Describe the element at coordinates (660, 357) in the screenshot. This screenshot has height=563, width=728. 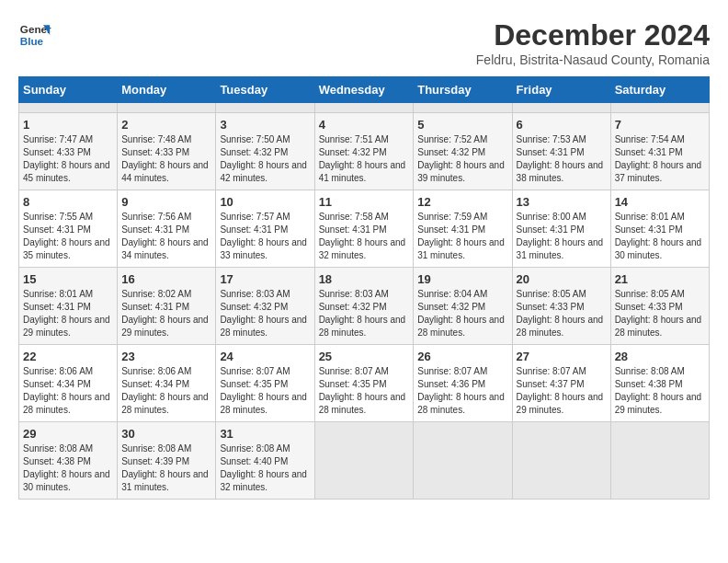
I see `day-number: 28` at that location.